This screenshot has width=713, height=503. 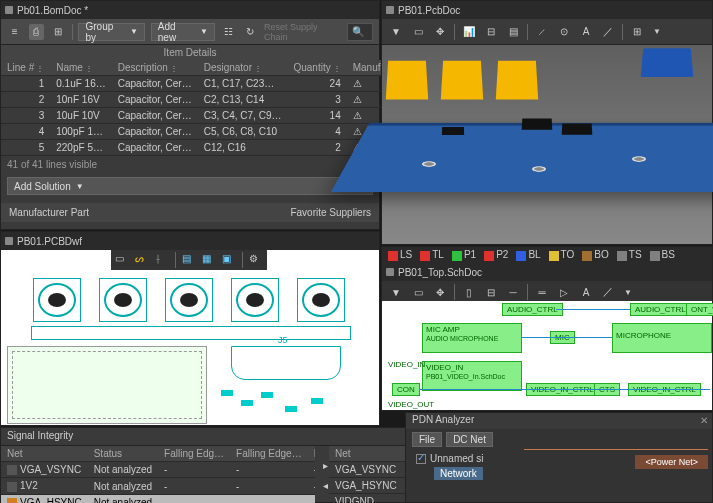 I want to click on bom-column-header: Line #⋮, so click(x=26, y=68).